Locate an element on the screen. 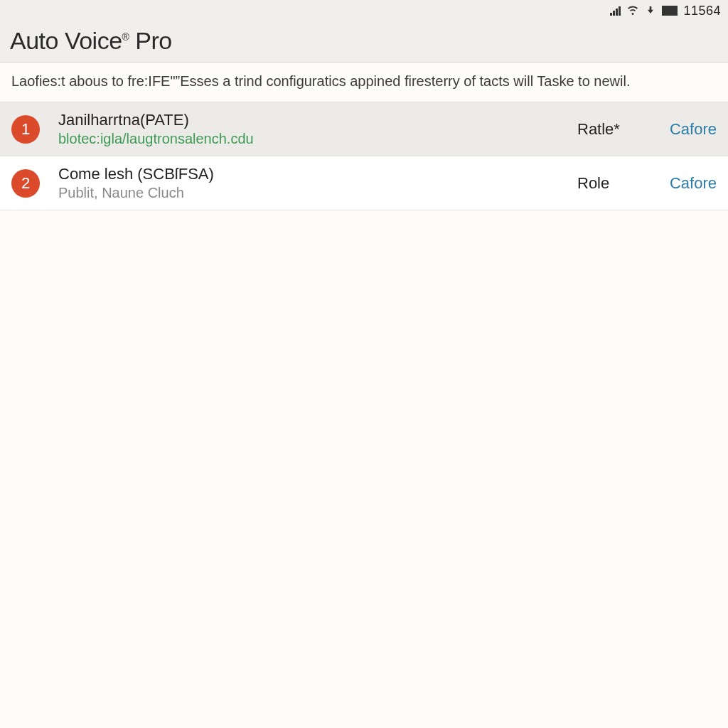  item-role: Ratle* is located at coordinates (609, 129).